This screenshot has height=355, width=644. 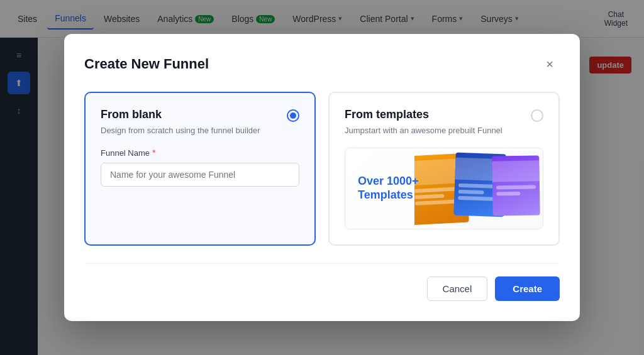 I want to click on modal-footer: Cancel Create, so click(x=322, y=282).